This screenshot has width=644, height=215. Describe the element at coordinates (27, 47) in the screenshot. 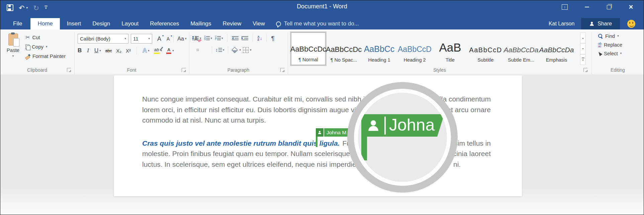

I see `copy-icon` at that location.